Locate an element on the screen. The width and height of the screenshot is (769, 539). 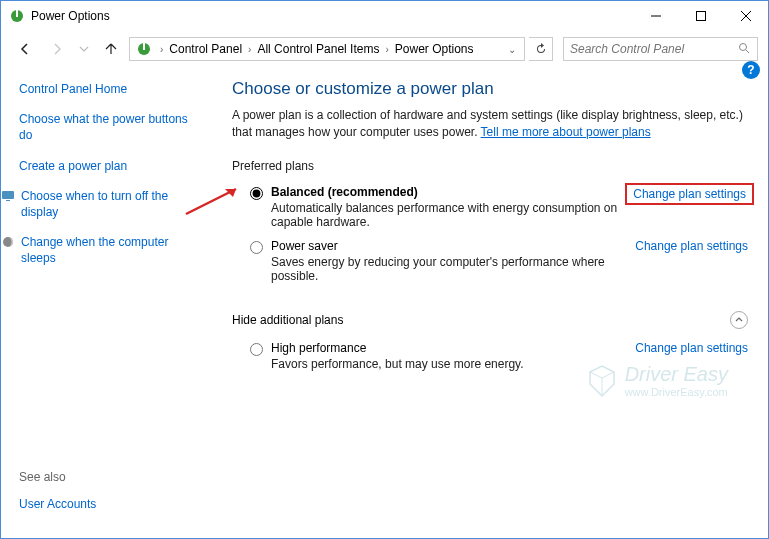
display-off-icon is located at coordinates (8, 196).